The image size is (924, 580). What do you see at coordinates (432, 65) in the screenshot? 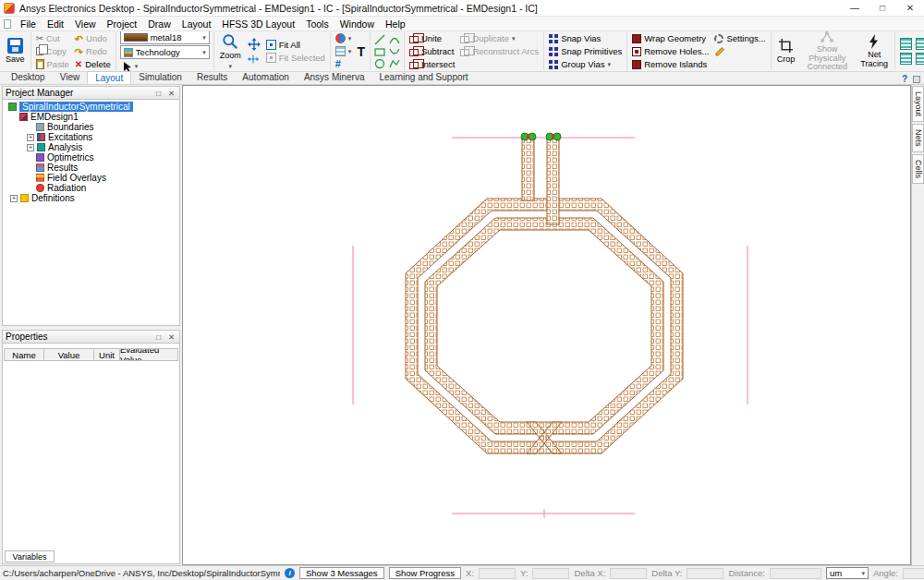
I see `intersect-button: Intersect` at bounding box center [432, 65].